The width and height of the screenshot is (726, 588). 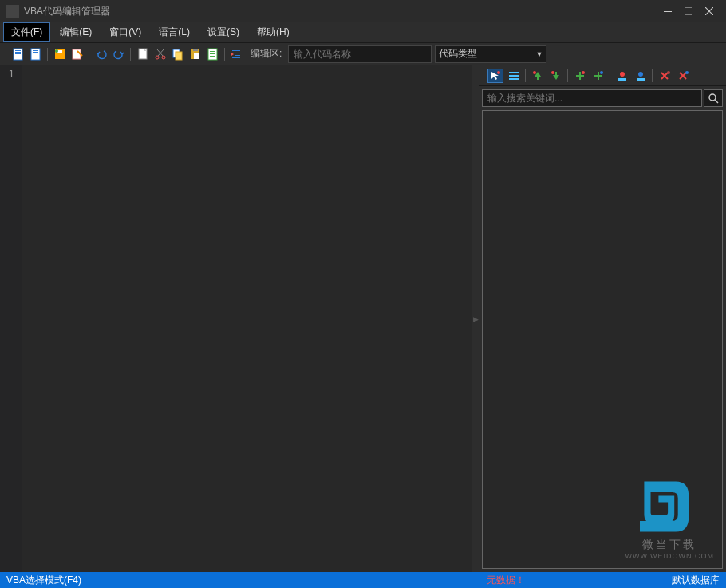 What do you see at coordinates (363, 33) in the screenshot?
I see `menubar: 文件(F) 编辑(E) 窗口(V) 语言(L) 设置(S) 帮助(H)` at bounding box center [363, 33].